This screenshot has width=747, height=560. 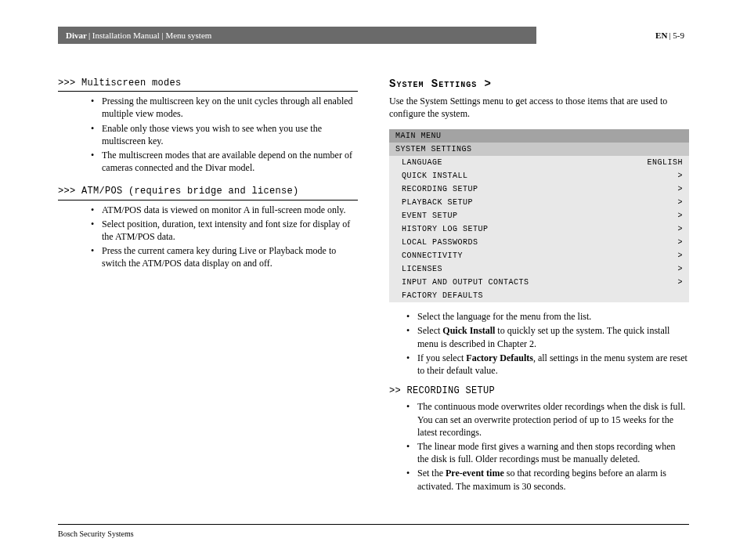 What do you see at coordinates (539, 136) in the screenshot?
I see `menu-main: MAIN MENU` at bounding box center [539, 136].